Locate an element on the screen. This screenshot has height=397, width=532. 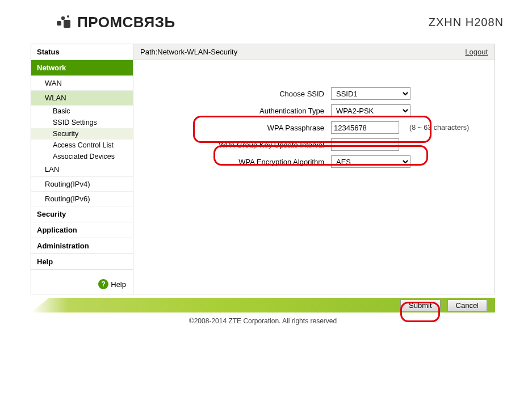
select-choose-ssid: SSID1 is located at coordinates (371, 94).